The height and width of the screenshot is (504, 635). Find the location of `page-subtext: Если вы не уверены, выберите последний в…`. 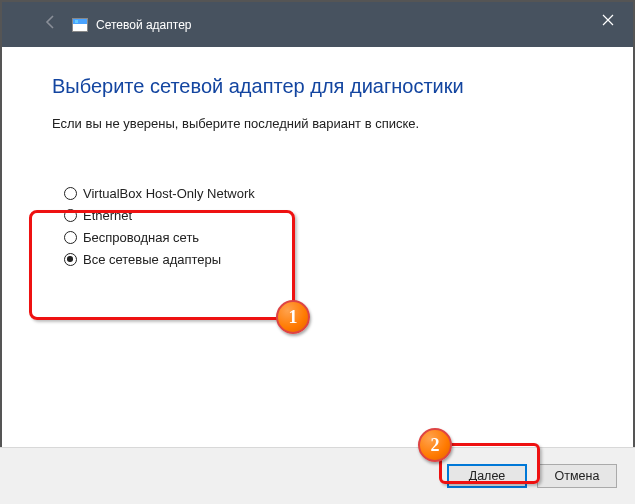

page-subtext: Если вы не уверены, выберите последний в… is located at coordinates (318, 124).